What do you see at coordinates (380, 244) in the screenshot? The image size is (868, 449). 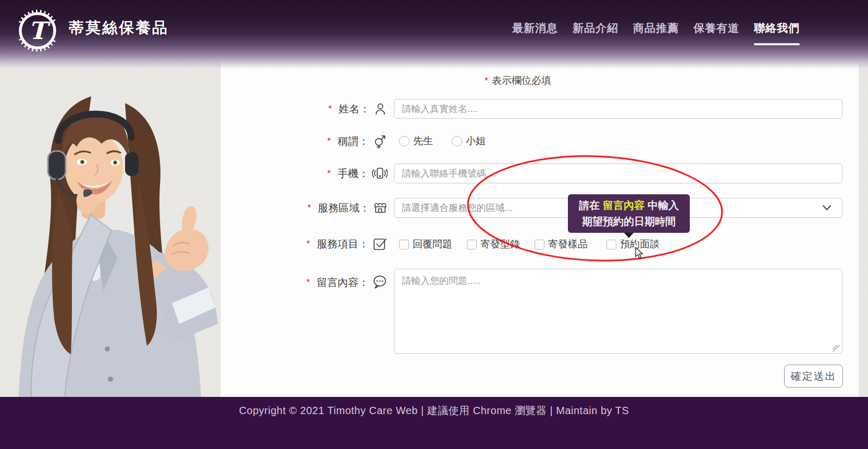 I see `checkbox-check-icon` at bounding box center [380, 244].